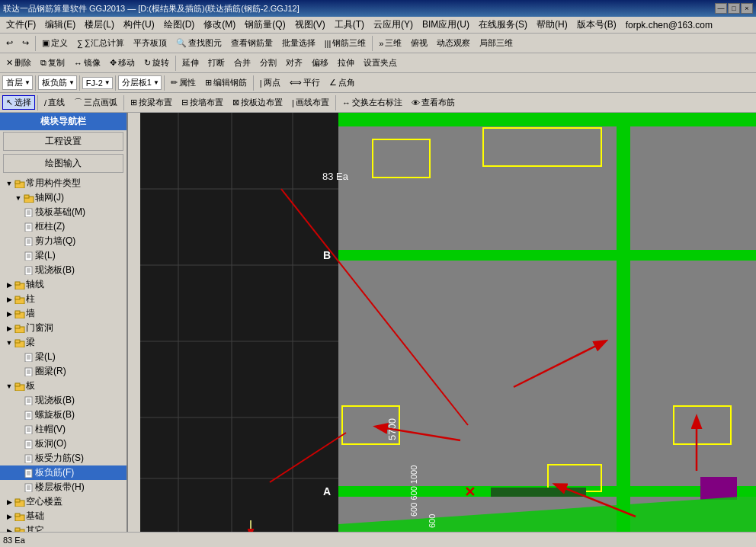 This screenshot has height=547, width=756. I want to click on menu-item-d: 绘图(D), so click(180, 24).